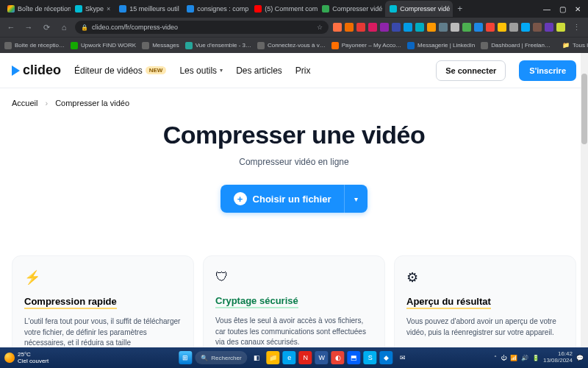 This screenshot has height=368, width=588. Describe the element at coordinates (103, 332) in the screenshot. I see `feature-body: L'outil fera tout pour vous, il suffit d…` at that location.